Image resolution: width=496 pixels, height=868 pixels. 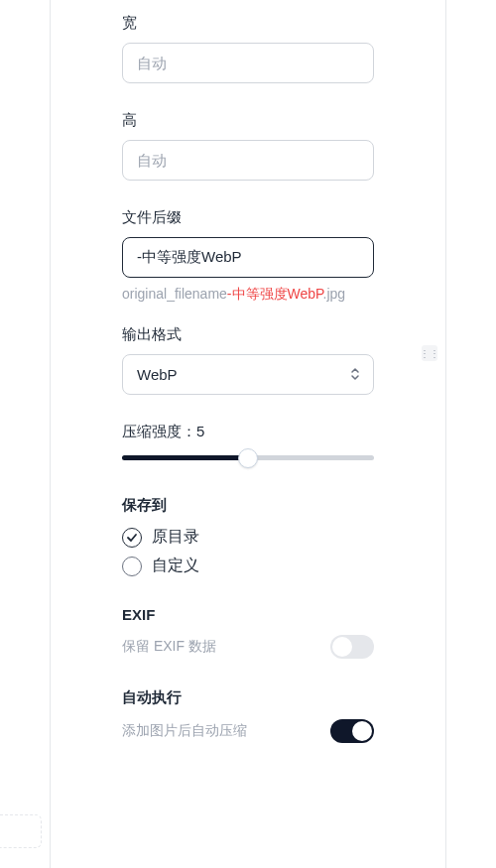 I want to click on radio-custom-dir: 自定义, so click(x=248, y=565).